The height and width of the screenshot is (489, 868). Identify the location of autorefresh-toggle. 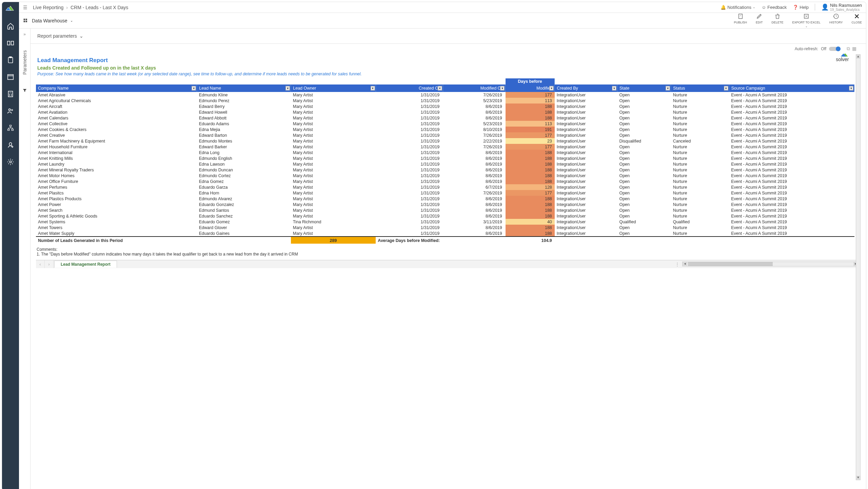
(835, 49).